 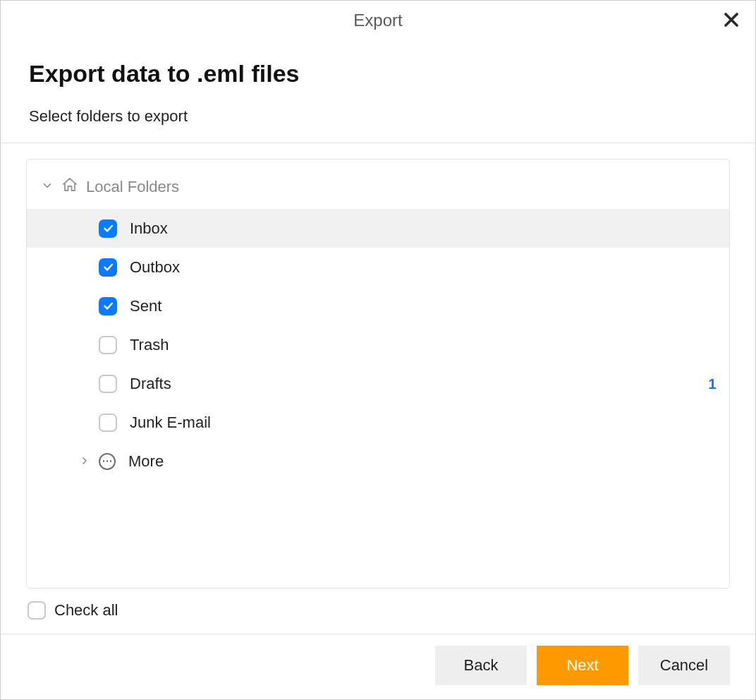 I want to click on folder-row: Drafts1, so click(x=378, y=384).